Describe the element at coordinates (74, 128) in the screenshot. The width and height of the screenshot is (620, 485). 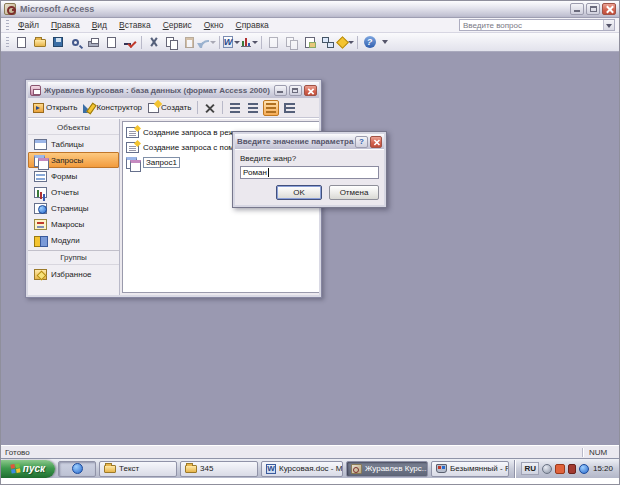
I see `objects-header: Объекты` at that location.